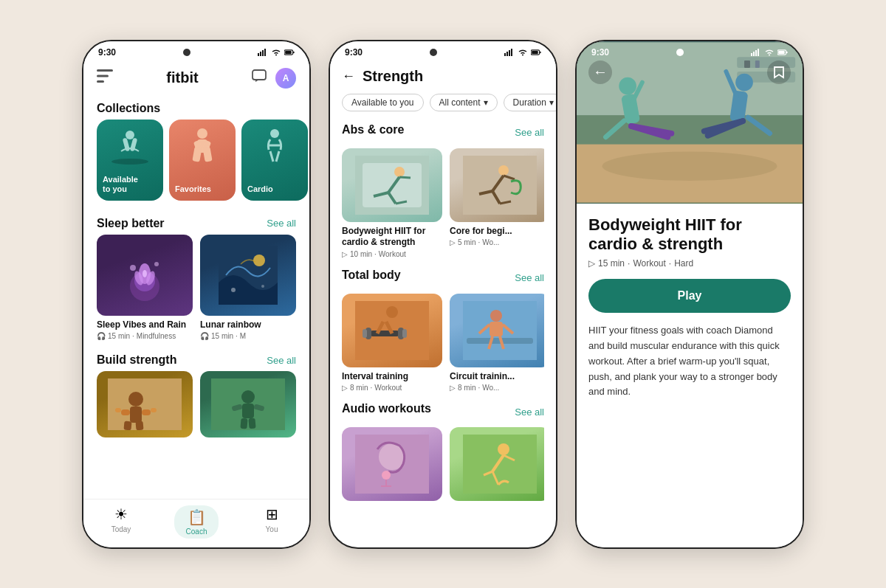 This screenshot has height=588, width=886. Describe the element at coordinates (392, 388) in the screenshot. I see `total-card-1-meta: ▷ 8 min · Workout` at that location.